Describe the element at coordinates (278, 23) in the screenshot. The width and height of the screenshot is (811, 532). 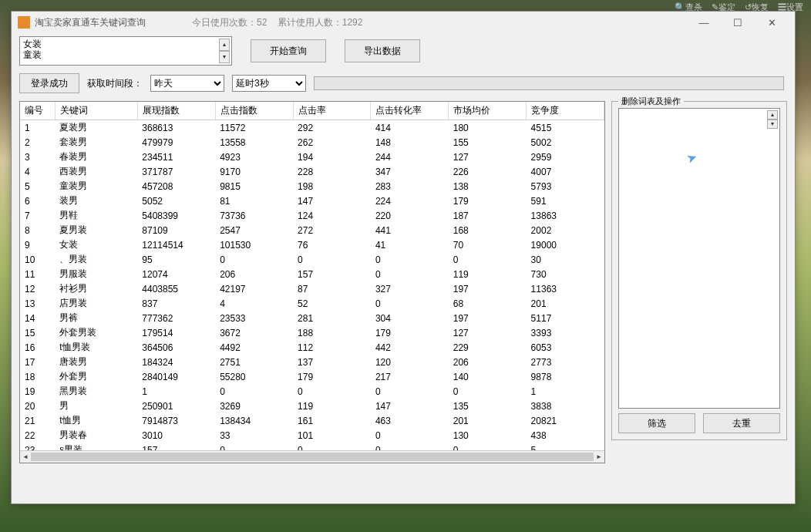
I see `usage-stats: 今日使用次数：52 累计使用人数：1292` at that location.